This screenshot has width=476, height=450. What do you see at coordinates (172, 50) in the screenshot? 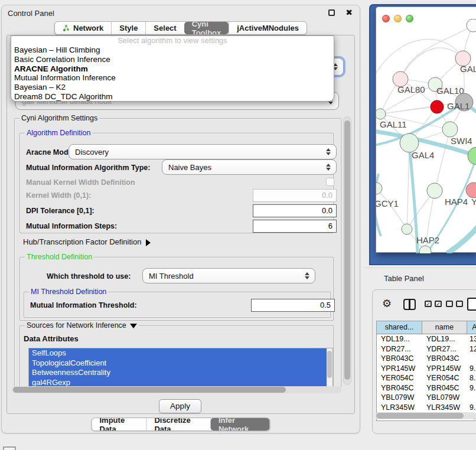
I see `algorithm-option-bayesian-hill-climbing: Bayesian – Hill Climbing` at bounding box center [172, 50].